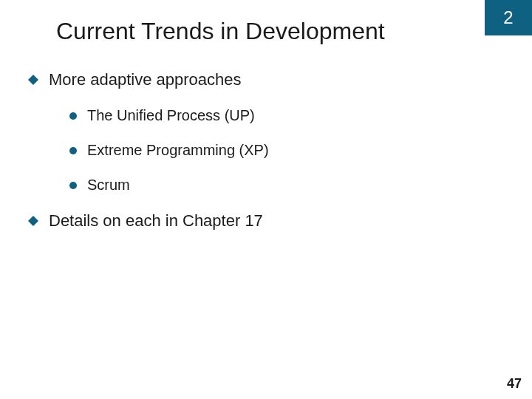  I want to click on bullet-item: More adaptive approaches, so click(280, 80).